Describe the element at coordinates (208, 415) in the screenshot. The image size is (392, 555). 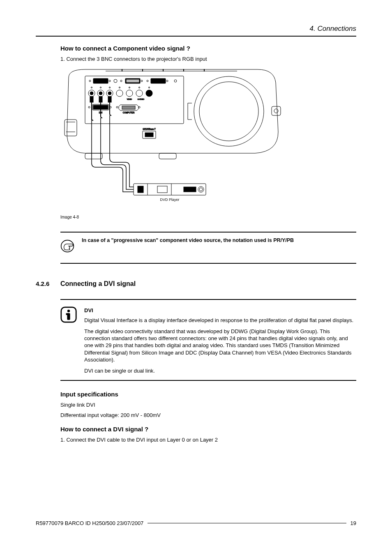
I see `spec-line-2: Differential input voltage: 200 mV - 800…` at that location.